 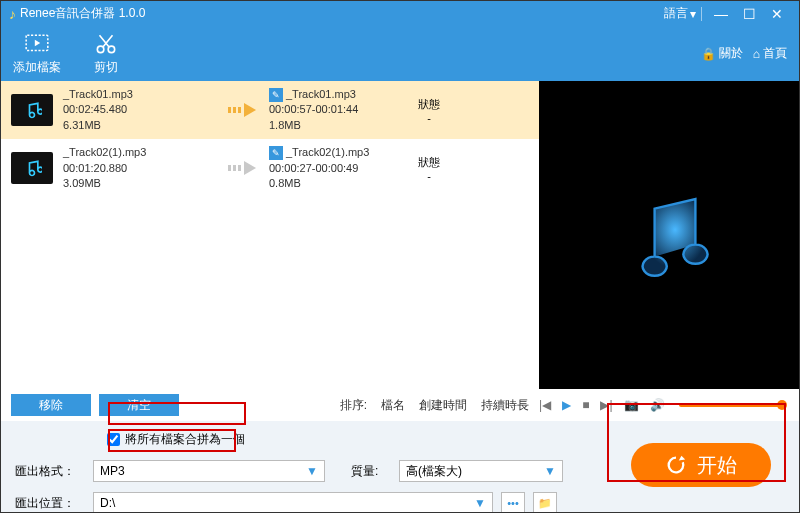 I want to click on scissors-icon, so click(x=106, y=44).